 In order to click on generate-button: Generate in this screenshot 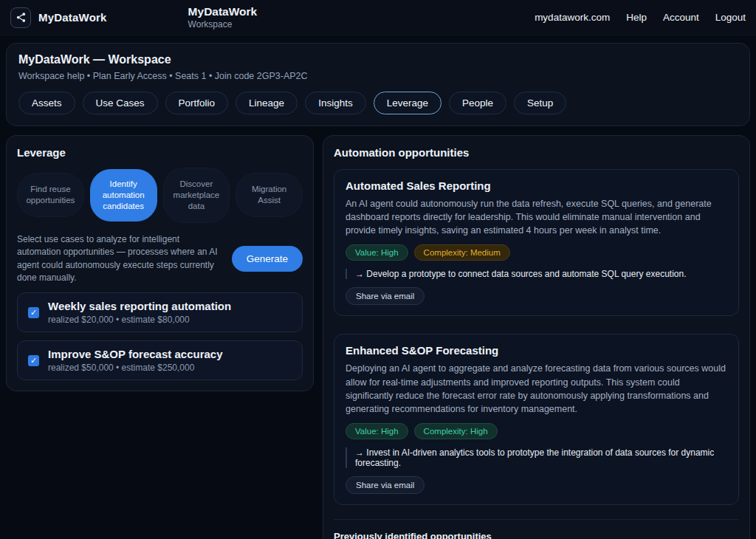, I will do `click(267, 258)`.